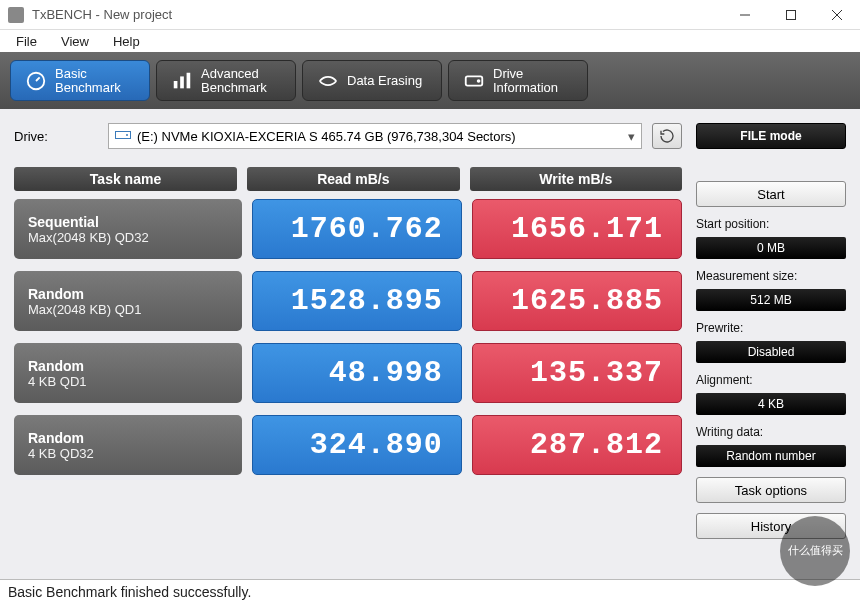 This screenshot has height=604, width=860. What do you see at coordinates (357, 445) in the screenshot?
I see `read-value: 324.890` at bounding box center [357, 445].